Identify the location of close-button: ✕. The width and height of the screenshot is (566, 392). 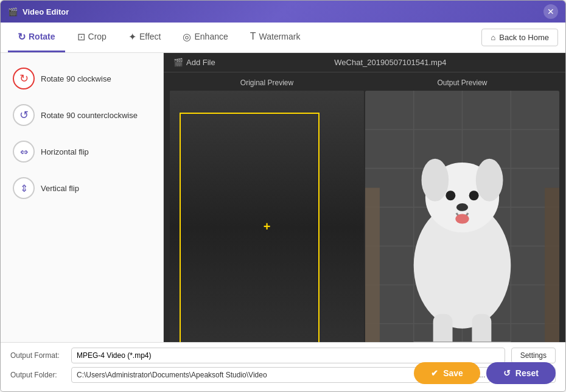
(551, 12).